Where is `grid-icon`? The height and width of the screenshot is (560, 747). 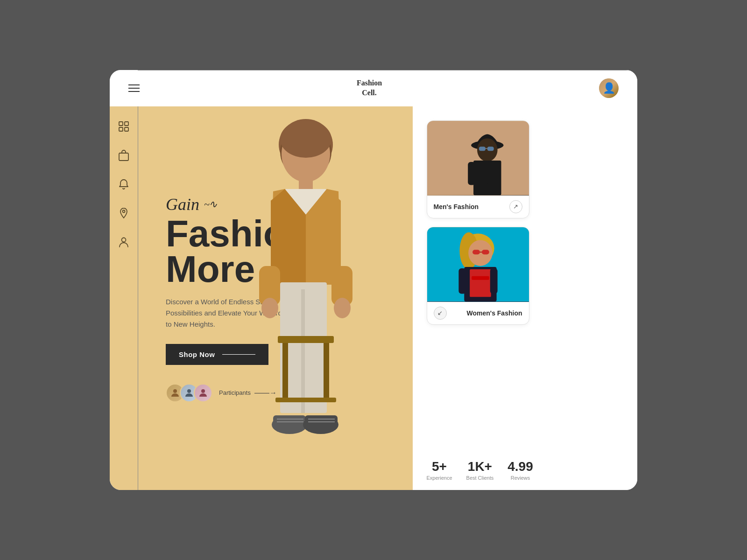
grid-icon is located at coordinates (124, 126).